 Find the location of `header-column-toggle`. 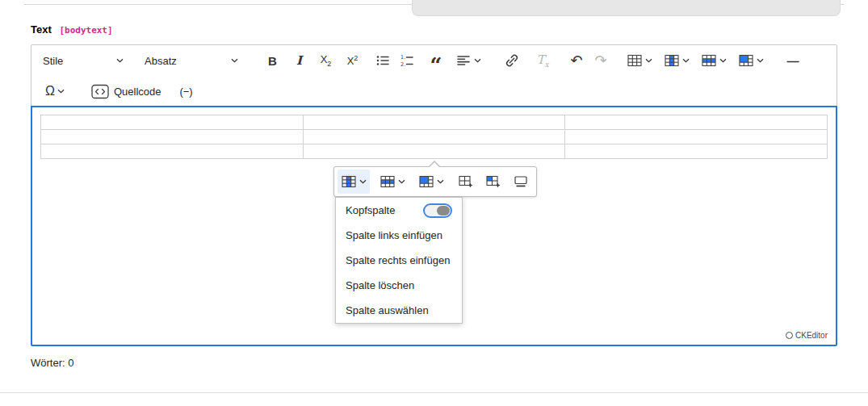

header-column-toggle is located at coordinates (438, 211).